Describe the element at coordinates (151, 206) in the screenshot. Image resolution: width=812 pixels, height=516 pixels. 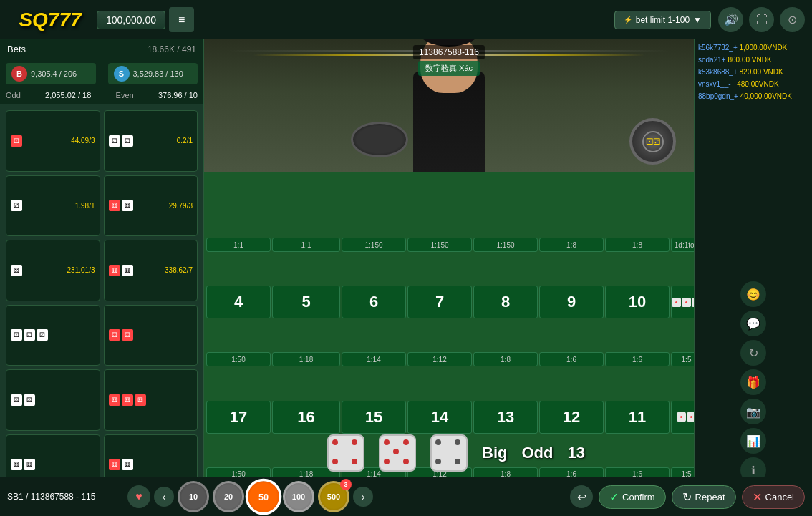
I see `bet-cell-4: ⚃ ⚃ 29.79/3` at that location.